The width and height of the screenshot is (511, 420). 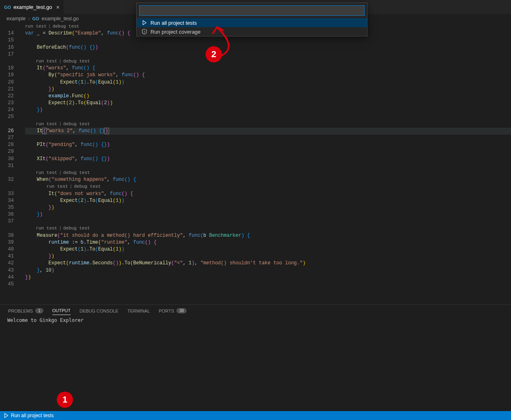 What do you see at coordinates (173, 311) in the screenshot?
I see `panel-tab-ports: PORTS 38` at bounding box center [173, 311].